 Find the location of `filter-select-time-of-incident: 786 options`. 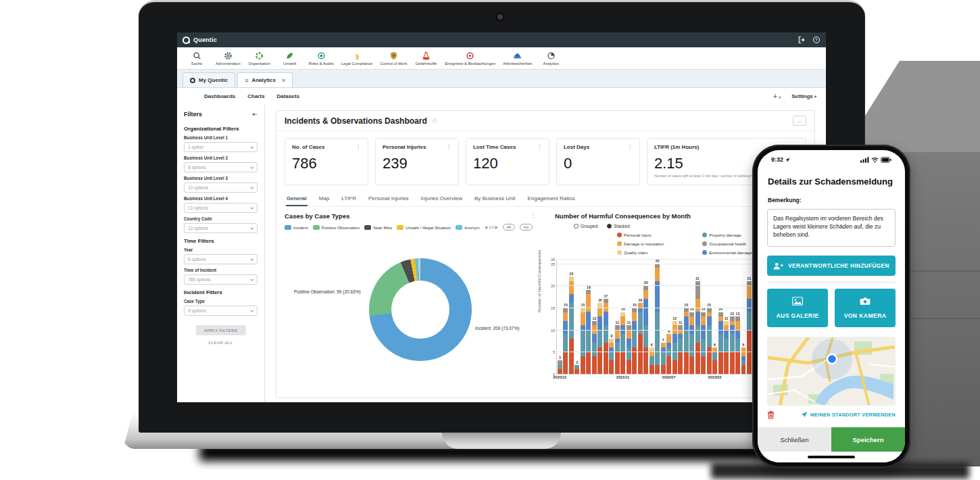

filter-select-time-of-incident: 786 options is located at coordinates (220, 280).